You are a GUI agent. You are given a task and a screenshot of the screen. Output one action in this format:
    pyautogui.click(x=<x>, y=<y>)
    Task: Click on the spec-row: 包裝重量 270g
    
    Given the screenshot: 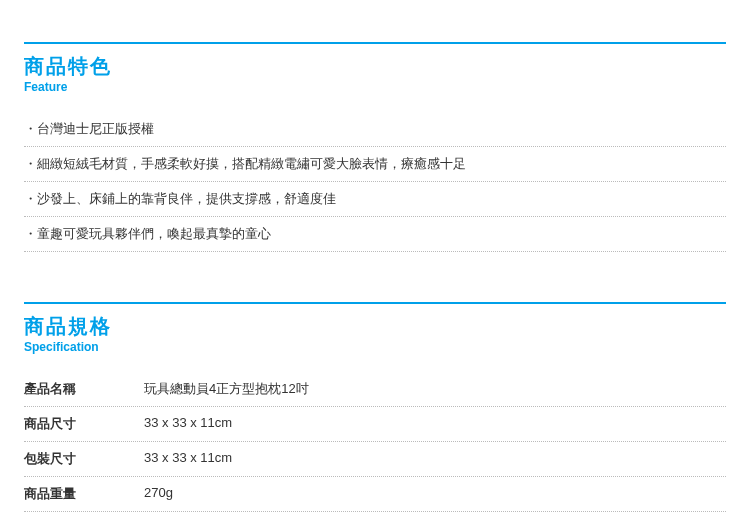 What is the action you would take?
    pyautogui.click(x=375, y=514)
    